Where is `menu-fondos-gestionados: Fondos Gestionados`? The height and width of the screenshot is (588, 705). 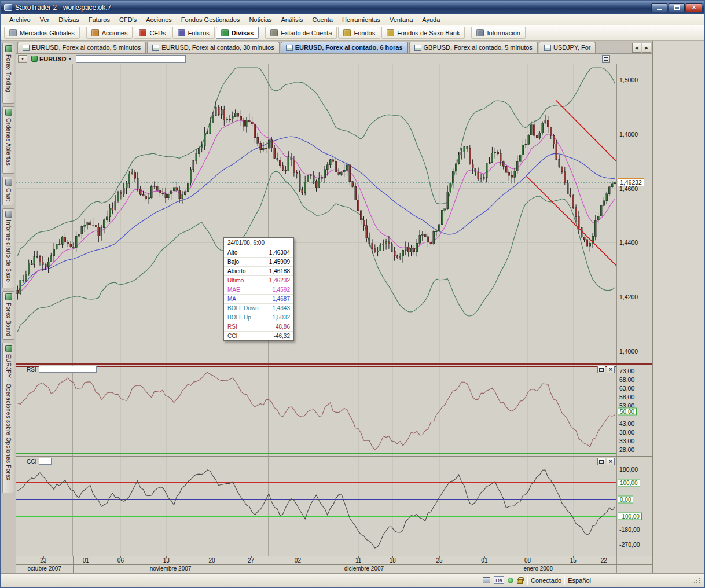
menu-fondos-gestionados: Fondos Gestionados is located at coordinates (211, 20).